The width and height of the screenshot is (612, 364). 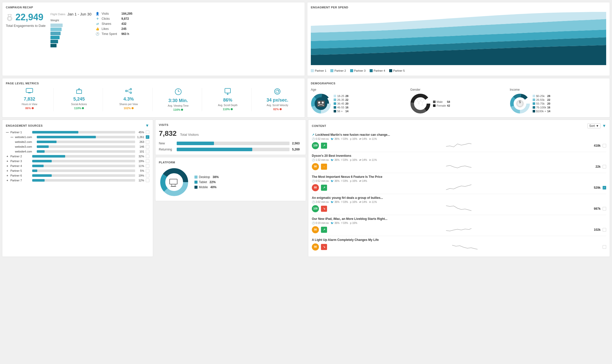 I want to click on hours-view-icon, so click(x=29, y=92).